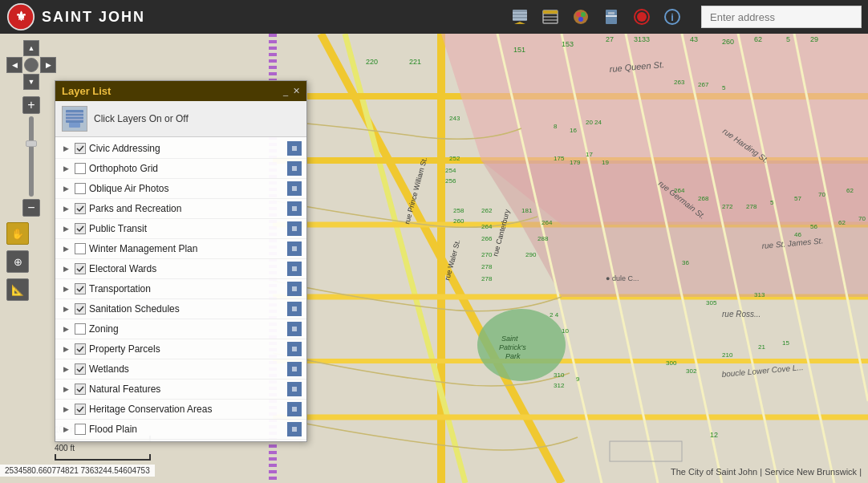 The width and height of the screenshot is (868, 483). What do you see at coordinates (18, 262) in the screenshot?
I see `layers-button: ⊕` at bounding box center [18, 262].